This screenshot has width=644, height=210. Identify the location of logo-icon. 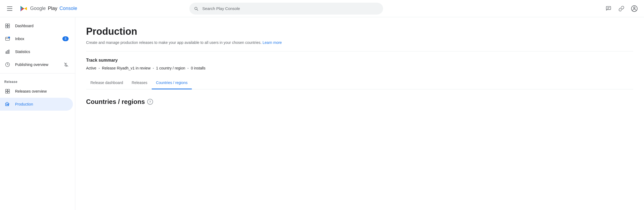
(24, 9).